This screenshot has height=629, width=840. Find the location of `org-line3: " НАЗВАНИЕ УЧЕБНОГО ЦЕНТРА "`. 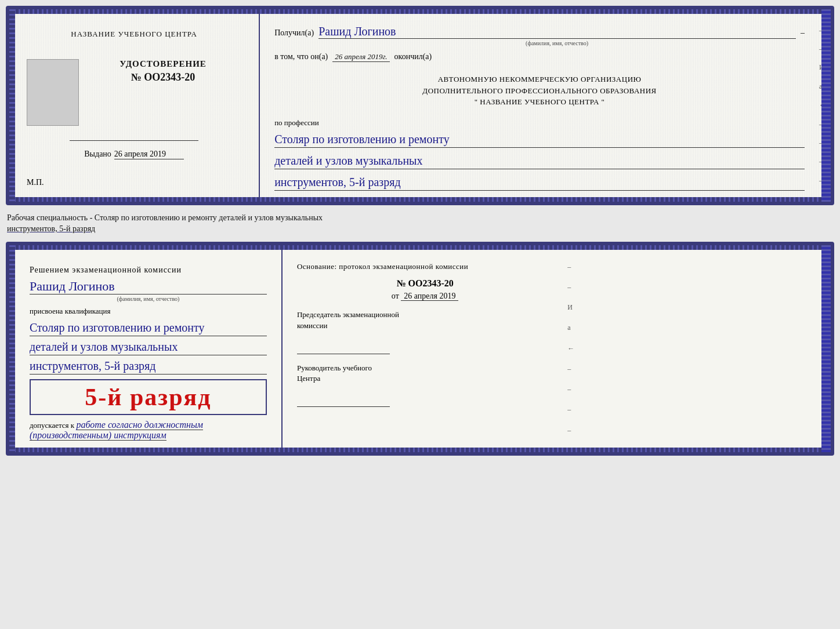

org-line3: " НАЗВАНИЕ УЧЕБНОГО ЦЕНТРА " is located at coordinates (540, 102).